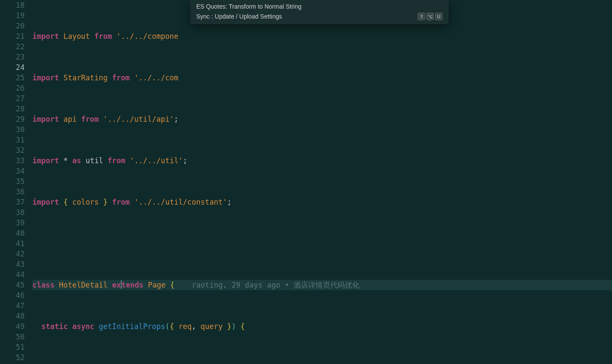 This screenshot has height=364, width=612. Describe the element at coordinates (83, 285) in the screenshot. I see `class-name: HotelDetail` at that location.